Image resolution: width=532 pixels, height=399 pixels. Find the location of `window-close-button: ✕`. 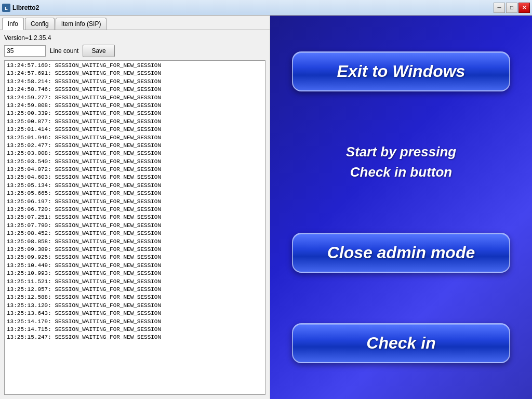

window-close-button: ✕ is located at coordinates (524, 8).